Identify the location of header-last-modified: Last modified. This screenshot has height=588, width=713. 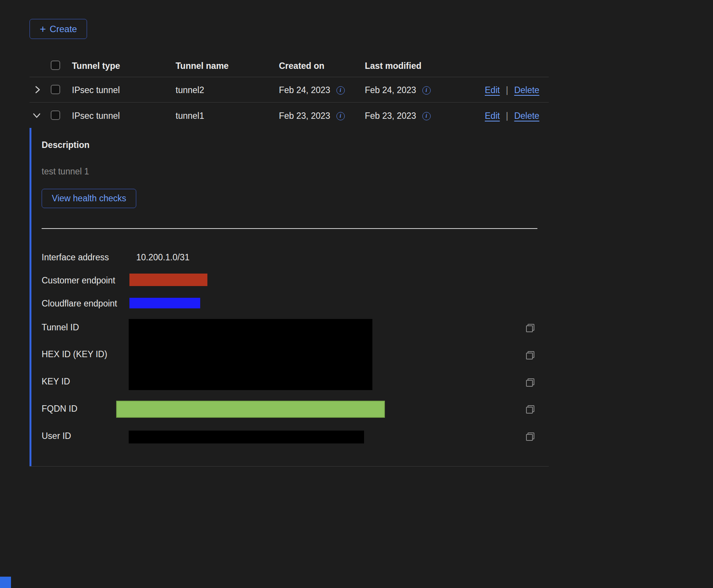
(393, 66).